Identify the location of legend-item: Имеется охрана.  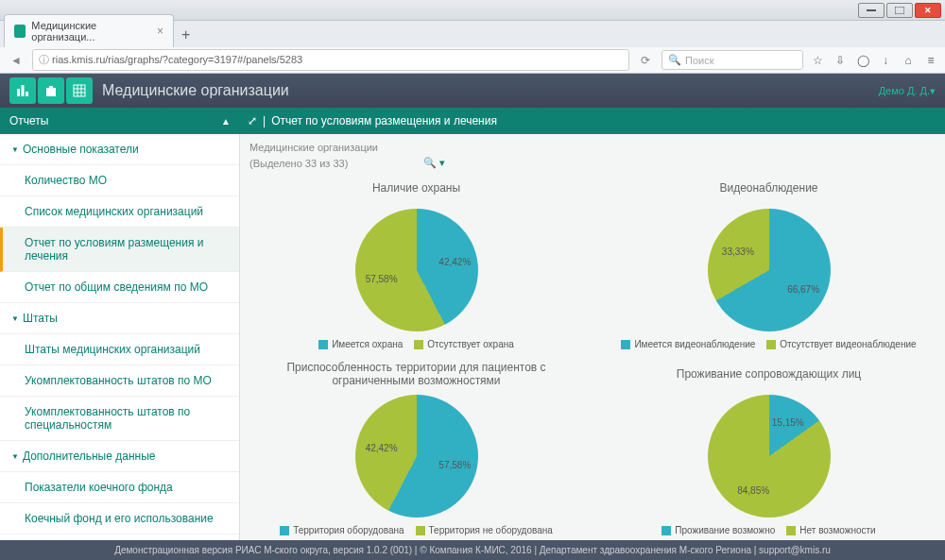
(361, 344).